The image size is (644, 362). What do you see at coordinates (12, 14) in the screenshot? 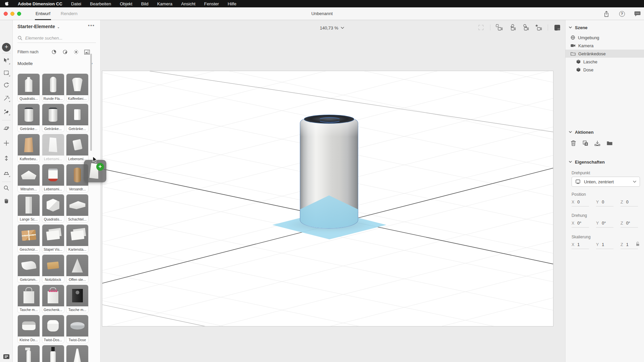
I see `window-minimize-button` at bounding box center [12, 14].